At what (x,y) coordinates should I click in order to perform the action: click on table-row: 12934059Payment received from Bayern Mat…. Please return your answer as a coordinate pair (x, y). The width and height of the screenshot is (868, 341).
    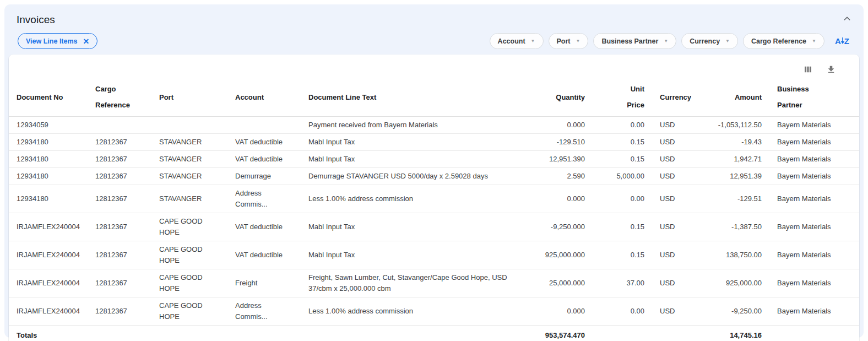
    Looking at the image, I should click on (434, 126).